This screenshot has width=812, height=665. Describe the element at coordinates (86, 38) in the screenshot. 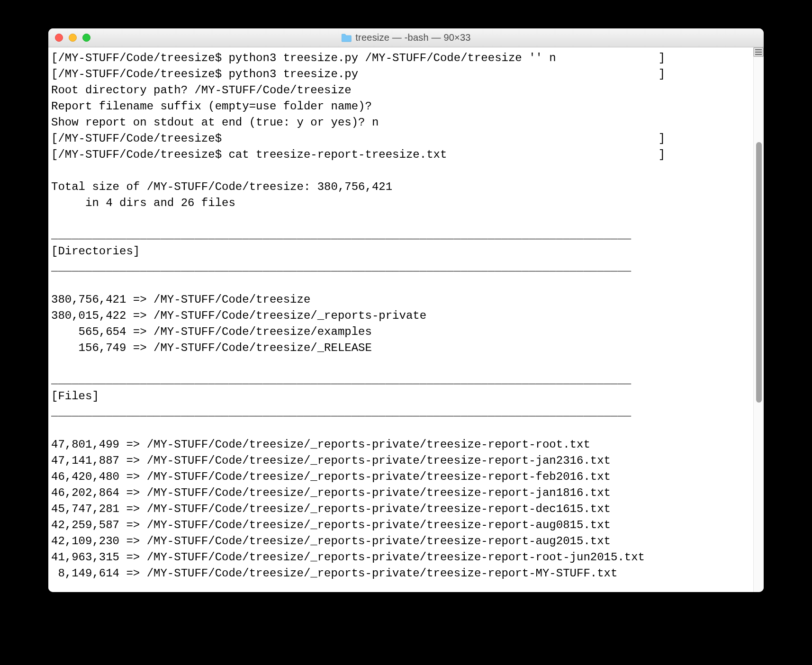

I see `zoom-button` at that location.